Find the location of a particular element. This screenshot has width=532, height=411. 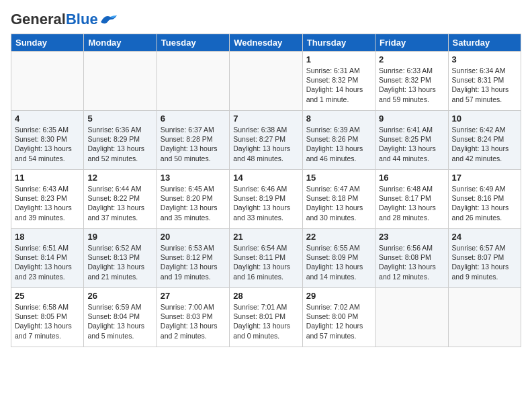

day-info: Sunrise: 6:52 AM Sunset: 8:13 PM Dayligh… is located at coordinates (120, 262).